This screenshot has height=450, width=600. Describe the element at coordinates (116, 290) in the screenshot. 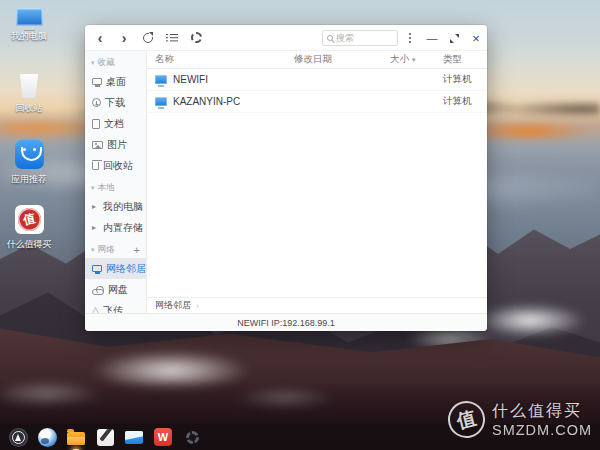

I see `sidebar-item-cloud-disk: 网盘` at that location.